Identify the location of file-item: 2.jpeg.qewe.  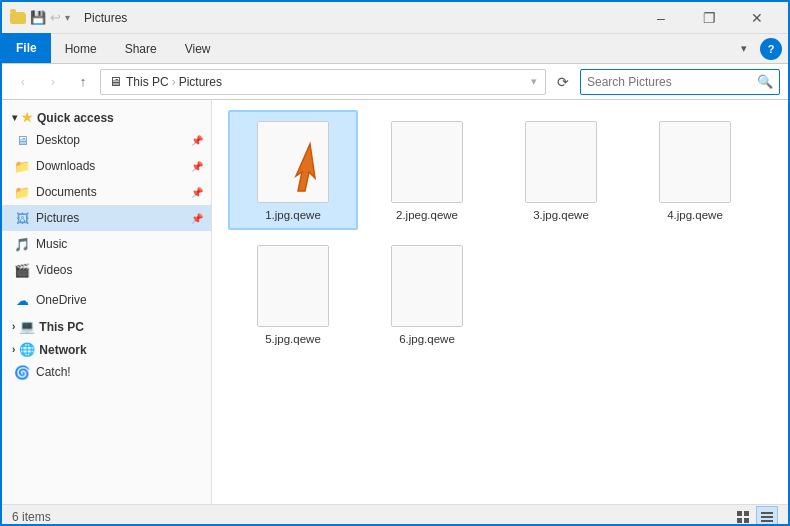
(427, 170).